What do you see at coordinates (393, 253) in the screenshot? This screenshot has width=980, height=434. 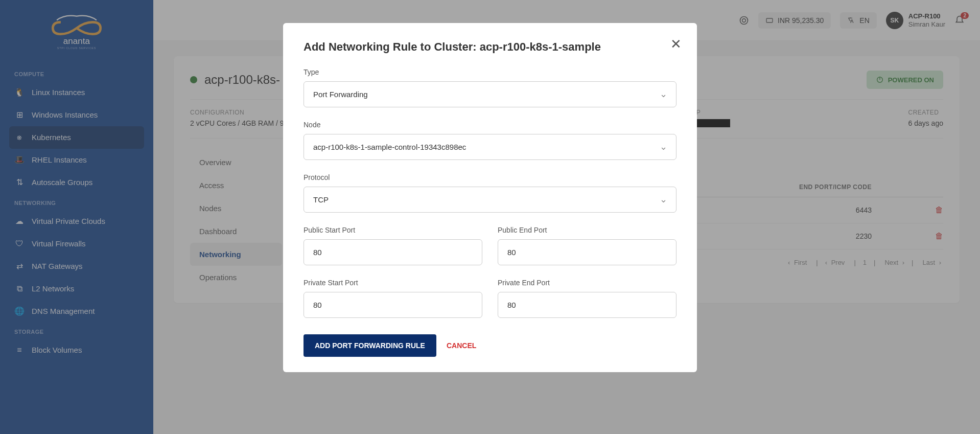 I see `public-start-port-input` at bounding box center [393, 253].